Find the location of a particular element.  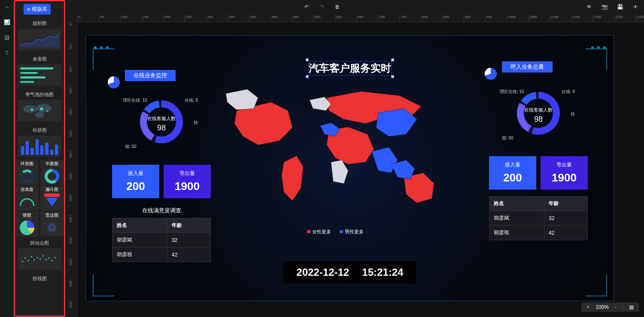

undo-button: ↶ is located at coordinates (307, 7).